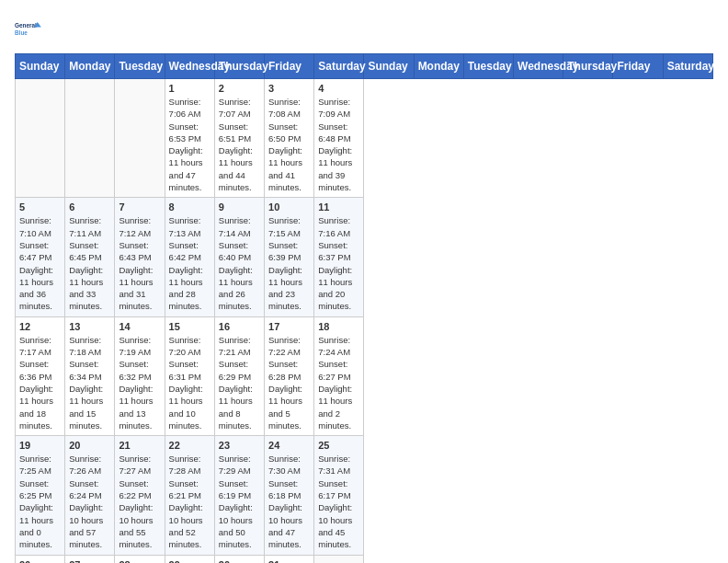  What do you see at coordinates (189, 445) in the screenshot?
I see `day-number: 22` at bounding box center [189, 445].